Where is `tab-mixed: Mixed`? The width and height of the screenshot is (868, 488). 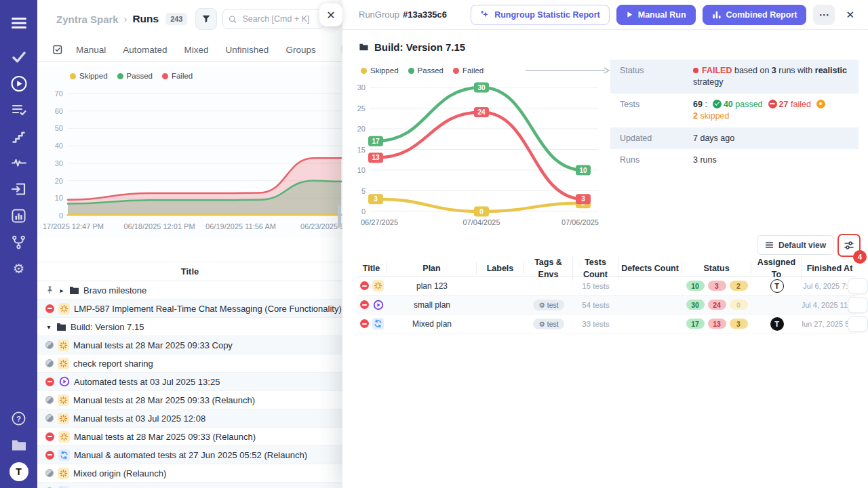 tab-mixed: Mixed is located at coordinates (197, 50).